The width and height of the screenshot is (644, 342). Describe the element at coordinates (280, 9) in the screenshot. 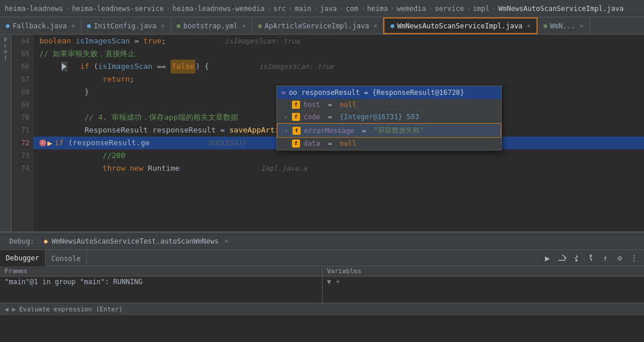

I see `breadcrumb-item-4: src` at that location.